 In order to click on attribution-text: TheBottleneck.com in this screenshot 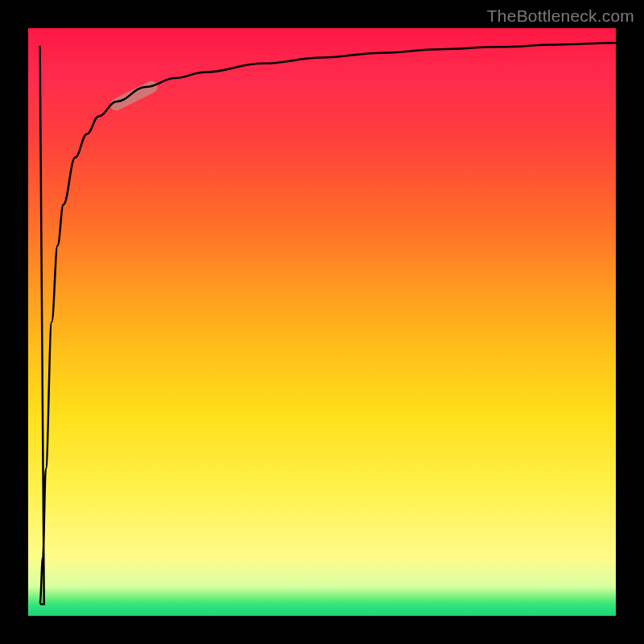, I will do `click(560, 16)`.